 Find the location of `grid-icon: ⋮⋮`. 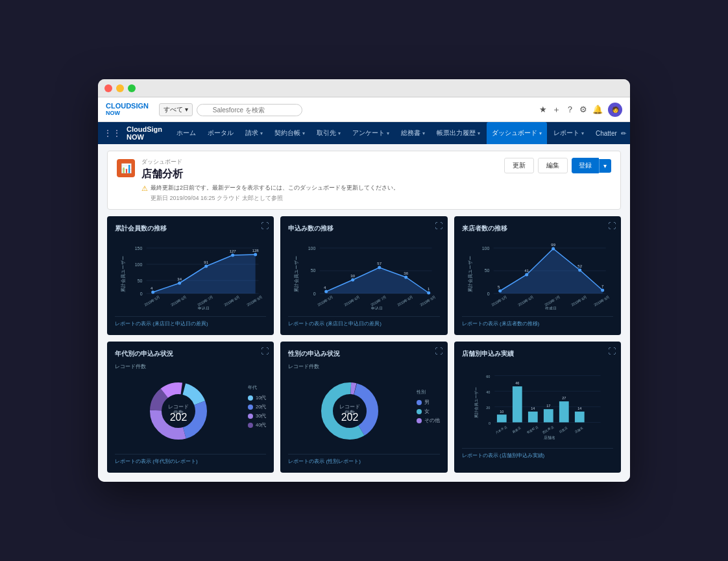

grid-icon: ⋮⋮ is located at coordinates (112, 133).